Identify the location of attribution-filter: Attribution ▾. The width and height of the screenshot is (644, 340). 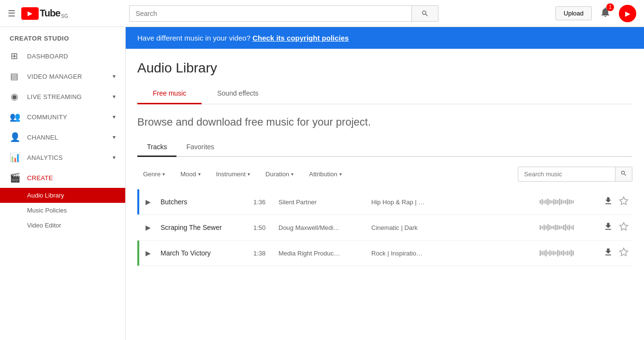
(325, 174).